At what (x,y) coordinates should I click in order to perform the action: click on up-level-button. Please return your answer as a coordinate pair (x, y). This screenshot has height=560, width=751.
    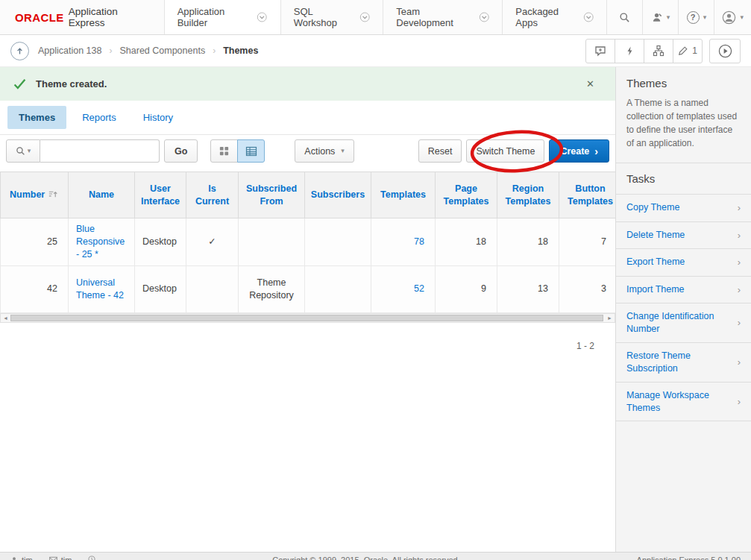
    Looking at the image, I should click on (19, 51).